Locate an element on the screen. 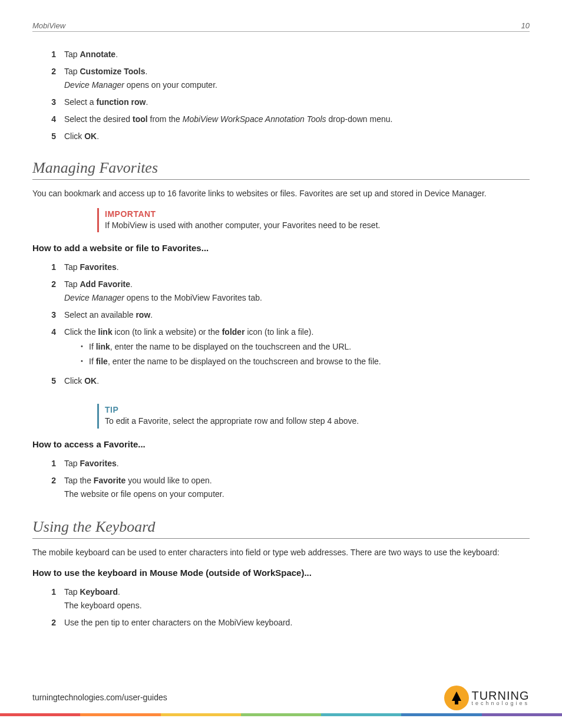 This screenshot has width=562, height=728. sub-bullet: If file, enter the name to be displayed … is located at coordinates (305, 362).